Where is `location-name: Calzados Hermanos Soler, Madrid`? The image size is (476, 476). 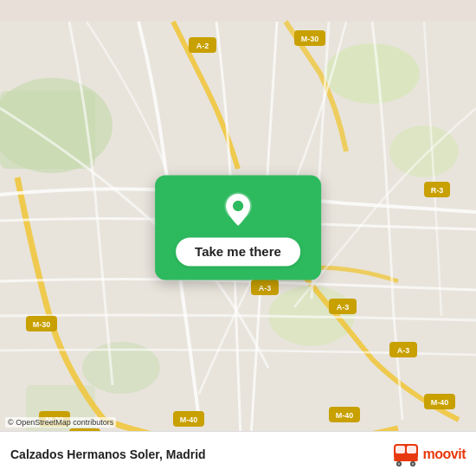 location-name: Calzados Hermanos Soler, Madrid is located at coordinates (108, 454).